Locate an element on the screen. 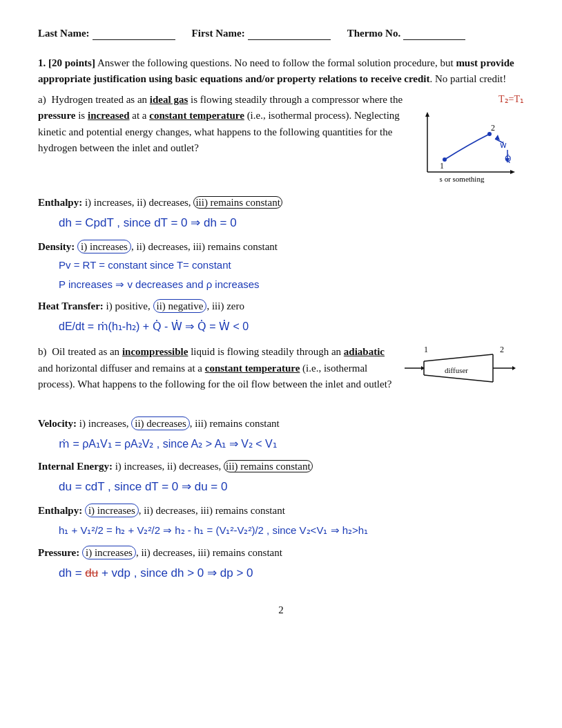  diffuser-svg: 1 2 is located at coordinates (464, 375).